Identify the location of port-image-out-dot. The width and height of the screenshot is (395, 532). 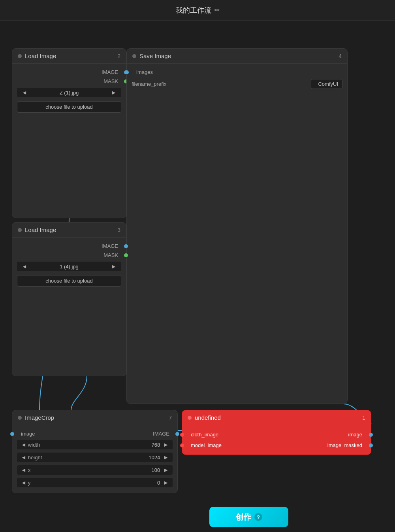
(177, 434).